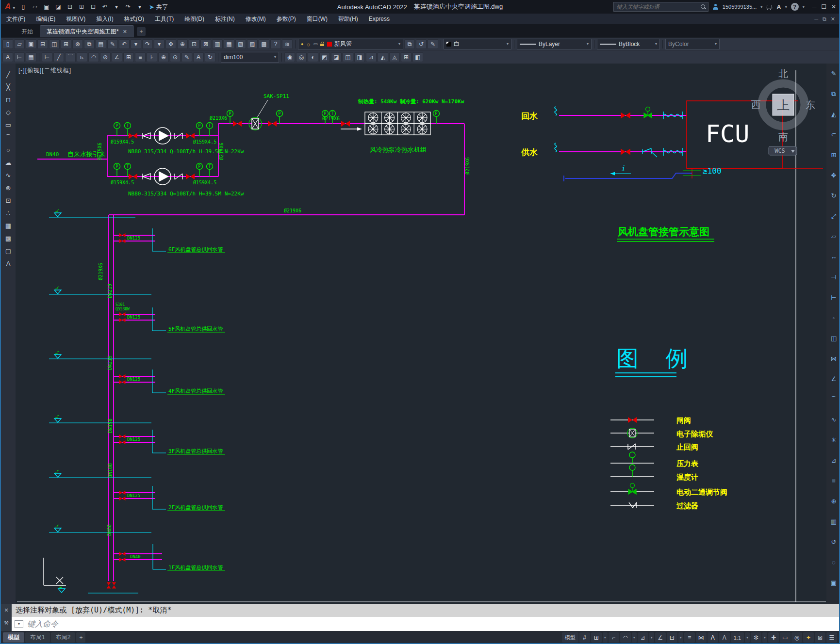 The height and width of the screenshot is (644, 840). Describe the element at coordinates (834, 542) in the screenshot. I see `regen-icon: ↺` at that location.